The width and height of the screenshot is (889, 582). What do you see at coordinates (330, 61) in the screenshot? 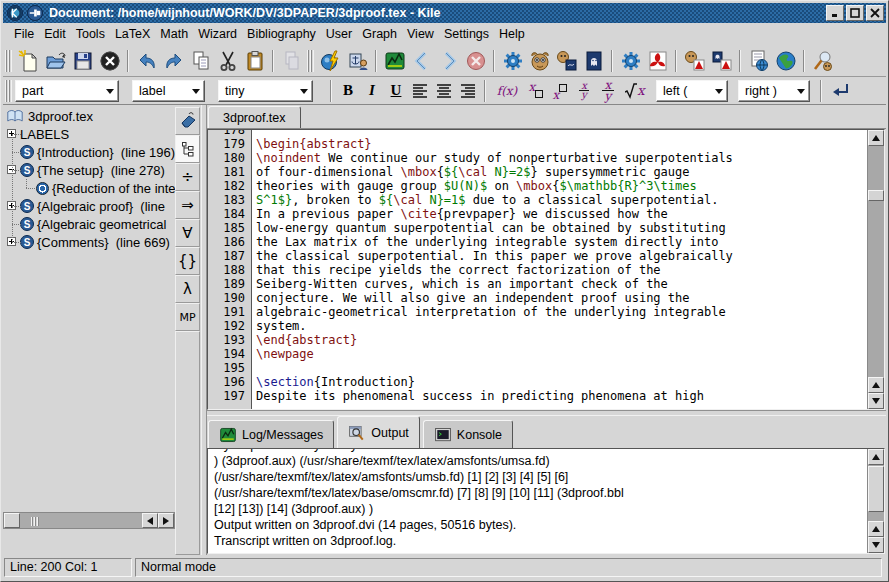
I see `quickbuild-button` at bounding box center [330, 61].